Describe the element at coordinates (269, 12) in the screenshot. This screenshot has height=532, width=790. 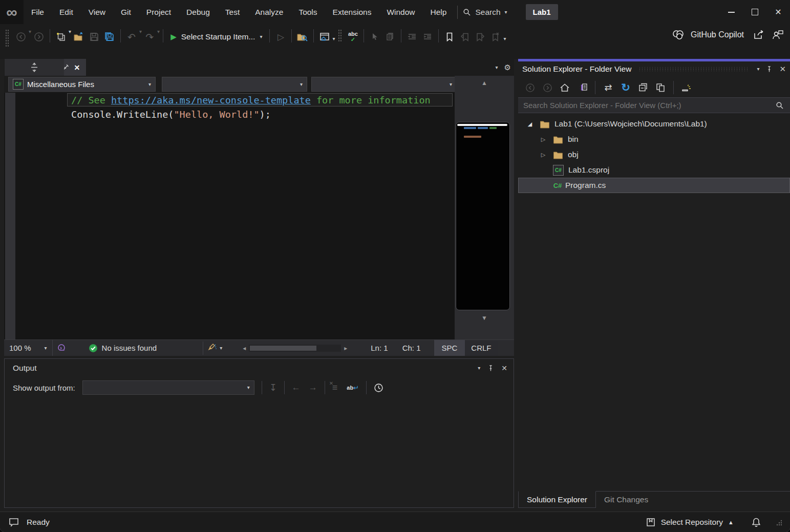
I see `menu-analyze: Analyze` at that location.